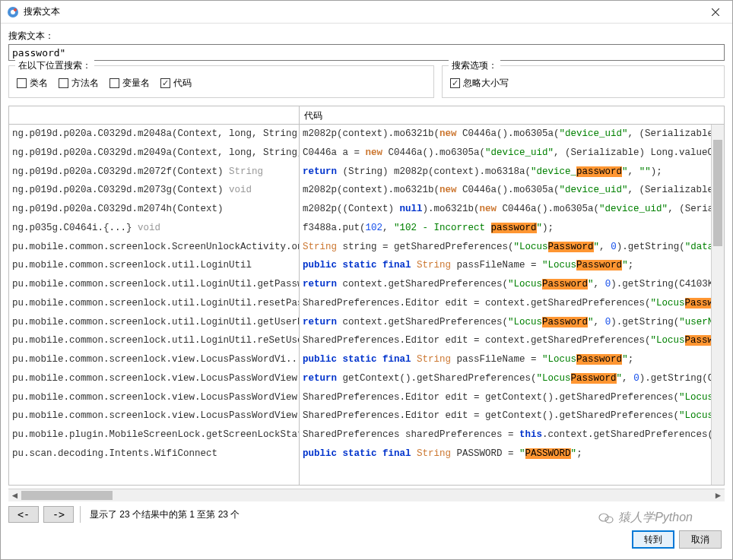 The image size is (733, 560). I want to click on scroll-thumb, so click(718, 193).